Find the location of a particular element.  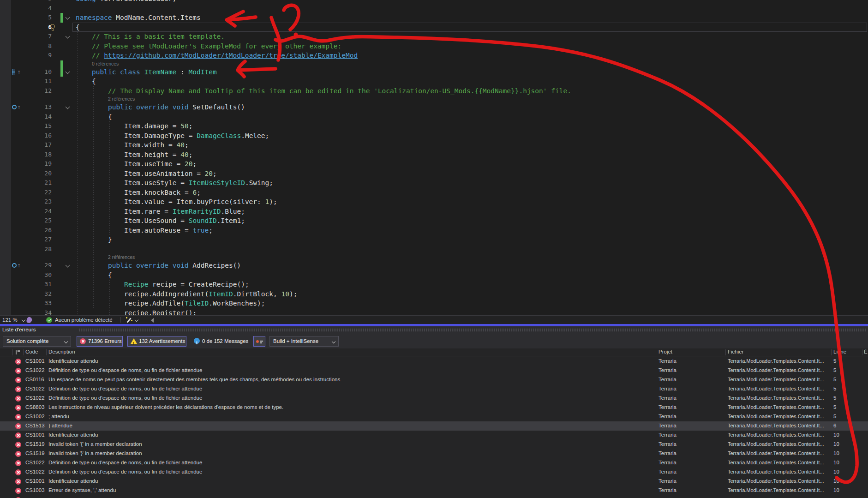

column-header-: É is located at coordinates (866, 352).